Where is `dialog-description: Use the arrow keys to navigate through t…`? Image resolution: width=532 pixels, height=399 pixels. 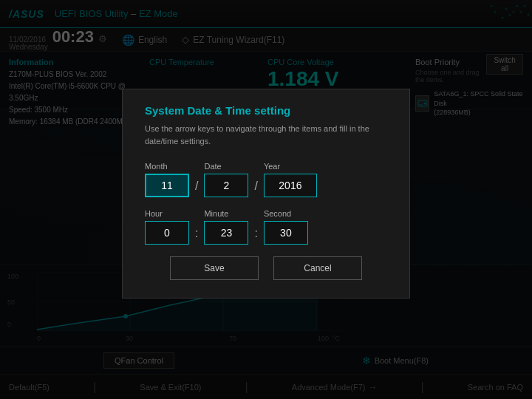
dialog-description: Use the arrow keys to navigate through t… is located at coordinates (266, 134).